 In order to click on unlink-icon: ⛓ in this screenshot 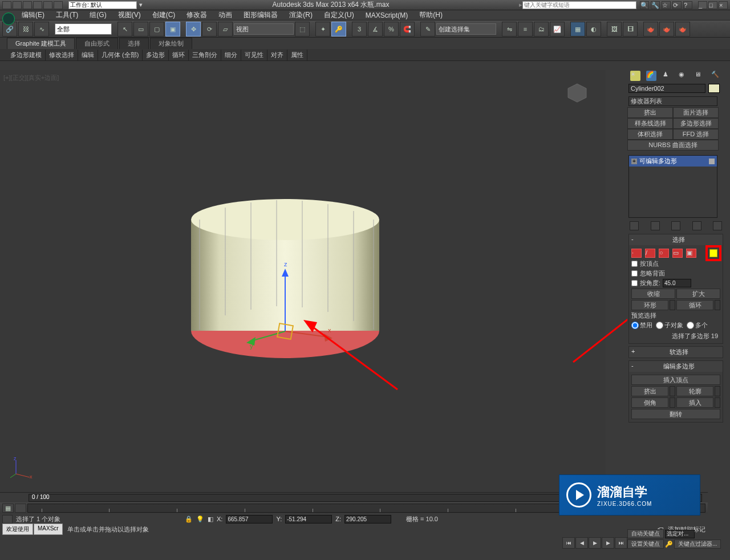, I will do `click(26, 29)`.